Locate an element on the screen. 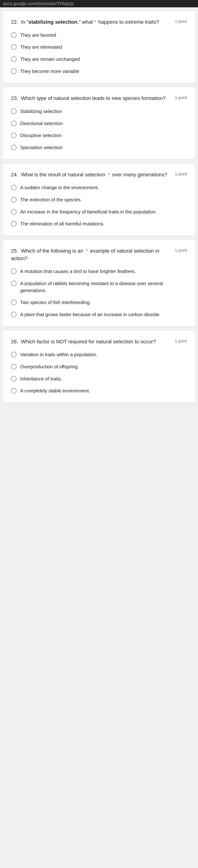  meta-row-q22: 1 point is located at coordinates (181, 21).